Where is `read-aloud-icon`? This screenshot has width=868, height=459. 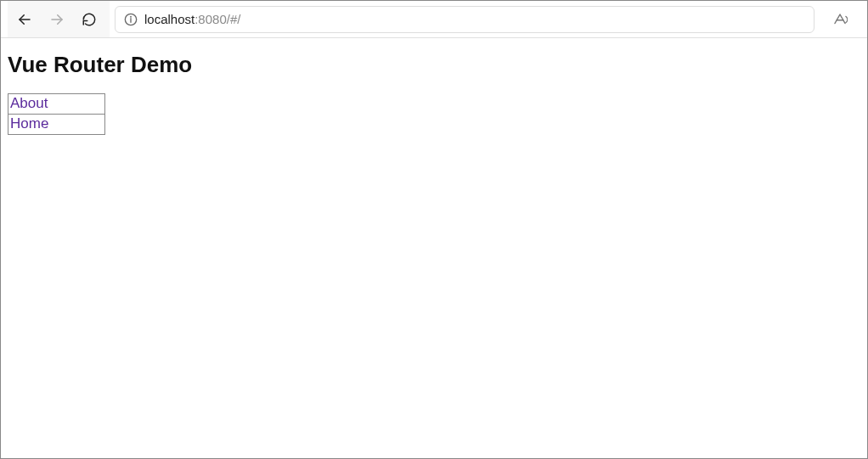 read-aloud-icon is located at coordinates (840, 20).